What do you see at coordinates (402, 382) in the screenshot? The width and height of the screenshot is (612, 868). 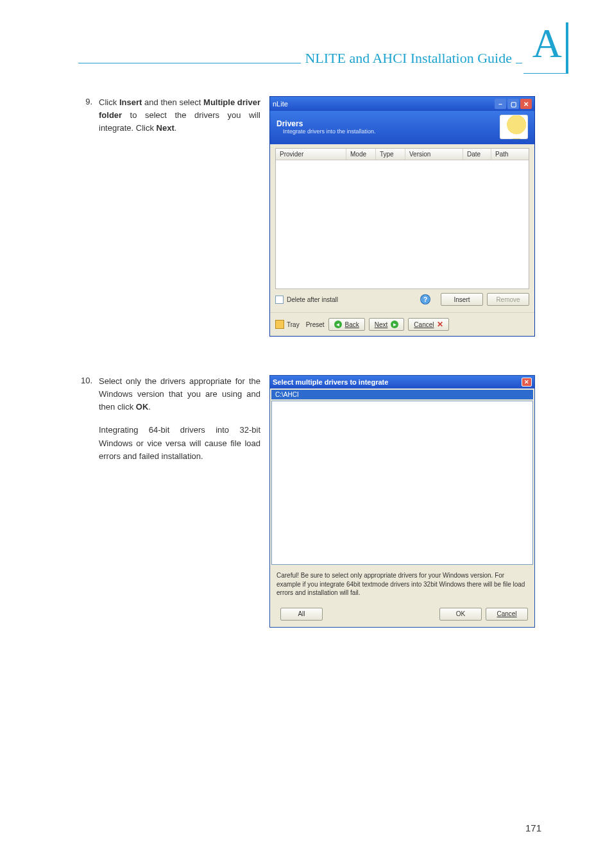 I see `dialog-titlebar: Select multiple drivers to integrate ✕` at bounding box center [402, 382].